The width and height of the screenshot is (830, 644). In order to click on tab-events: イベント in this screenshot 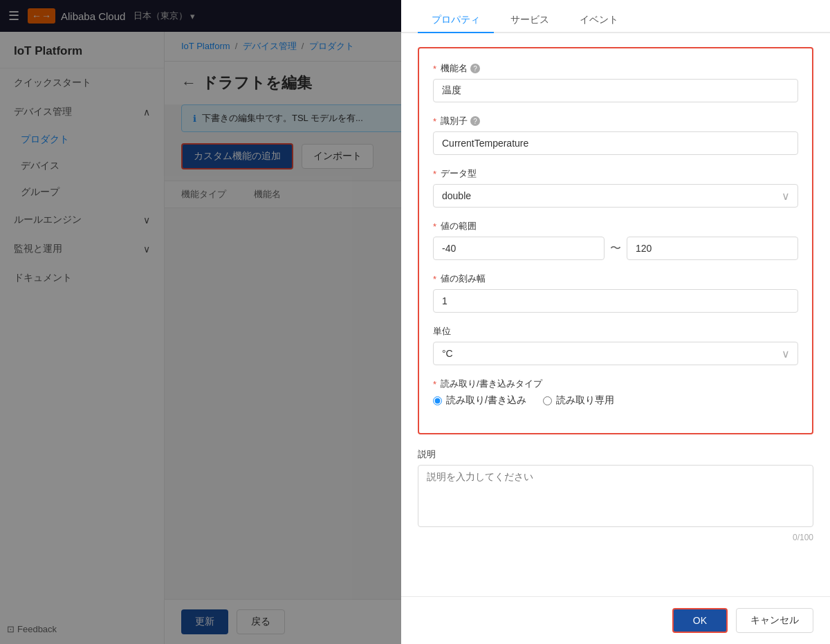, I will do `click(599, 21)`.